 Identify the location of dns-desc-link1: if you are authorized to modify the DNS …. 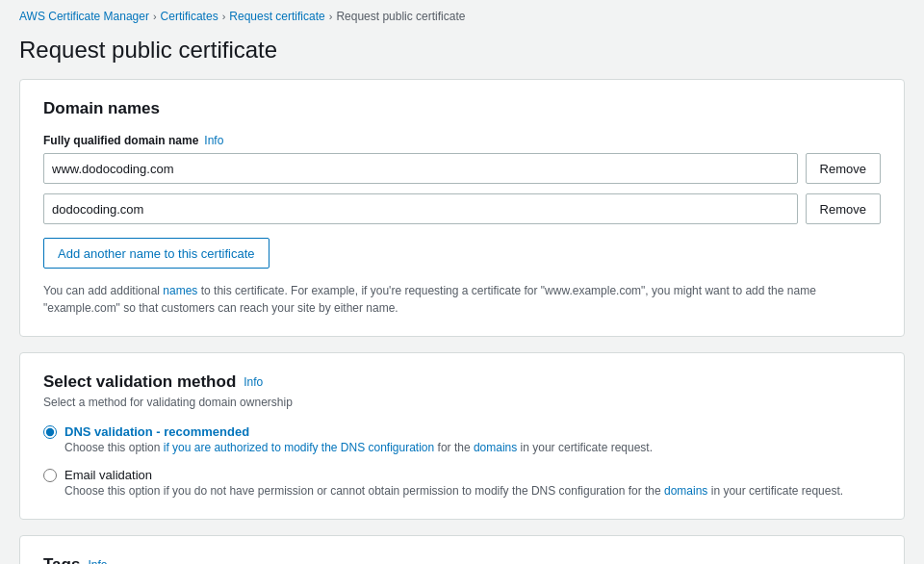
(298, 448).